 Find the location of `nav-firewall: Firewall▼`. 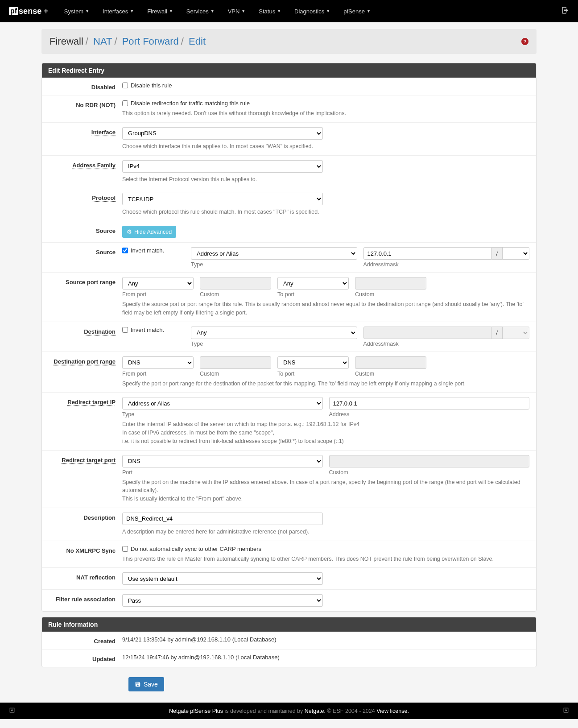

nav-firewall: Firewall▼ is located at coordinates (160, 12).